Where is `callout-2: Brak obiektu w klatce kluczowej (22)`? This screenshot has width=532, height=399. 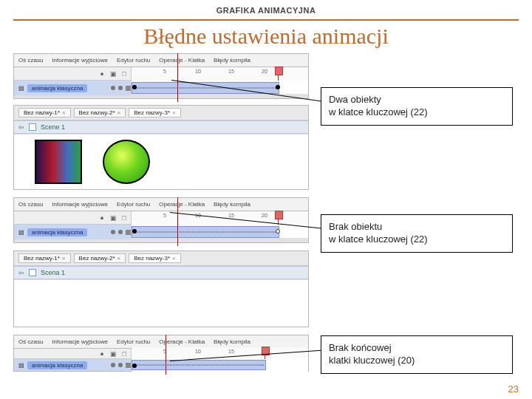
callout-2: Brak obiektu w klatce kluczowej (22) is located at coordinates (417, 233).